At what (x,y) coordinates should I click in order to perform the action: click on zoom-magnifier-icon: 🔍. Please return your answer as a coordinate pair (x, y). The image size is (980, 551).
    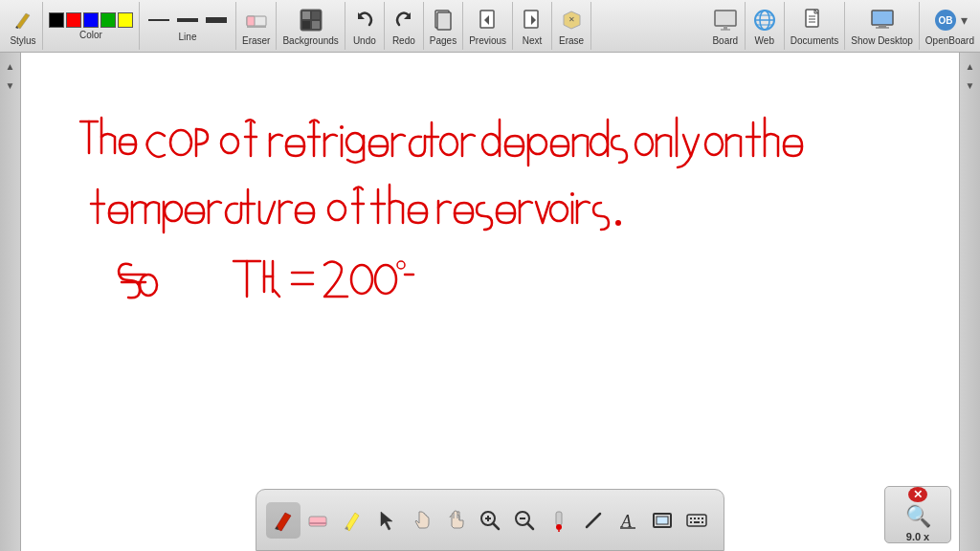
    Looking at the image, I should click on (919, 517).